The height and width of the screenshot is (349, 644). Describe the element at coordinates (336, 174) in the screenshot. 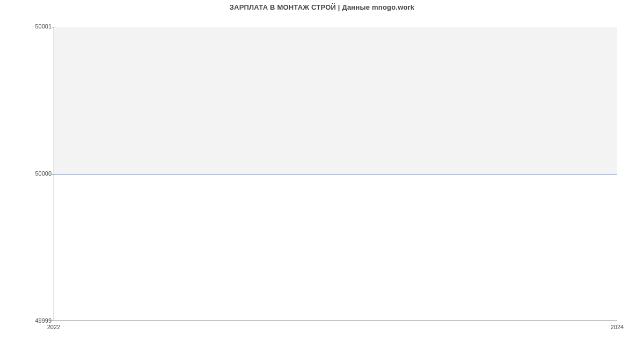

I see `data-line` at that location.